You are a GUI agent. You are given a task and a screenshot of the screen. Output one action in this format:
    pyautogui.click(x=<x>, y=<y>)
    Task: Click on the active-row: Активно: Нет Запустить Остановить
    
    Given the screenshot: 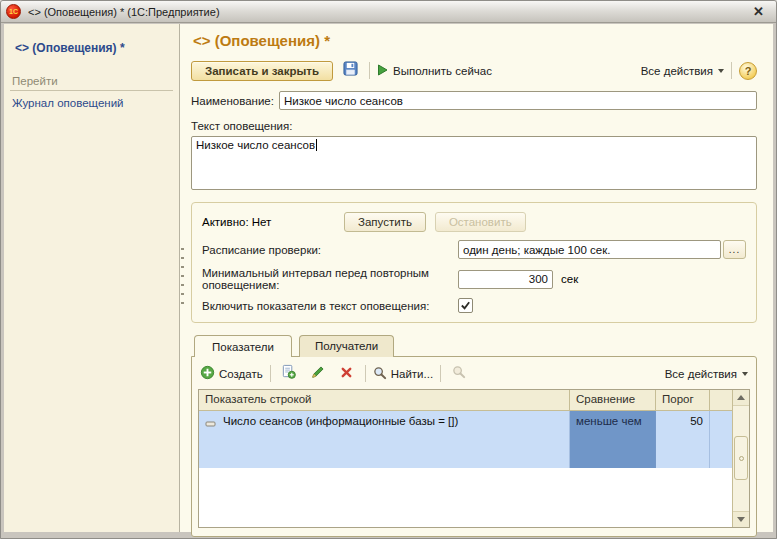 What is the action you would take?
    pyautogui.click(x=474, y=222)
    